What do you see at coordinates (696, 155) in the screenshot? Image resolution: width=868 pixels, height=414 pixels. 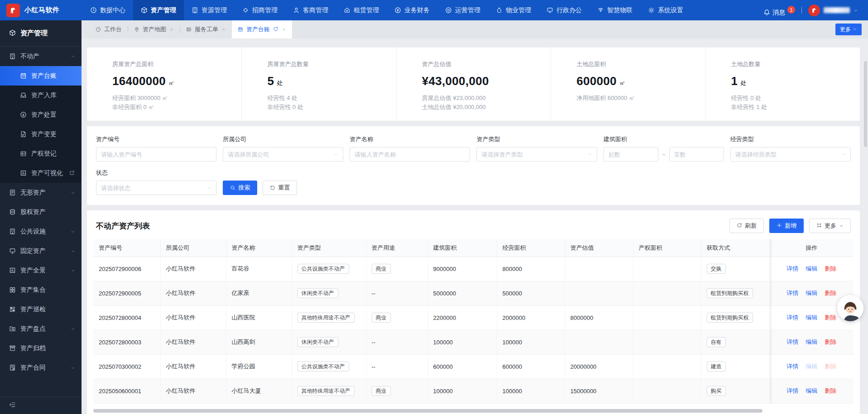 I see `building-area-to-input` at bounding box center [696, 155].